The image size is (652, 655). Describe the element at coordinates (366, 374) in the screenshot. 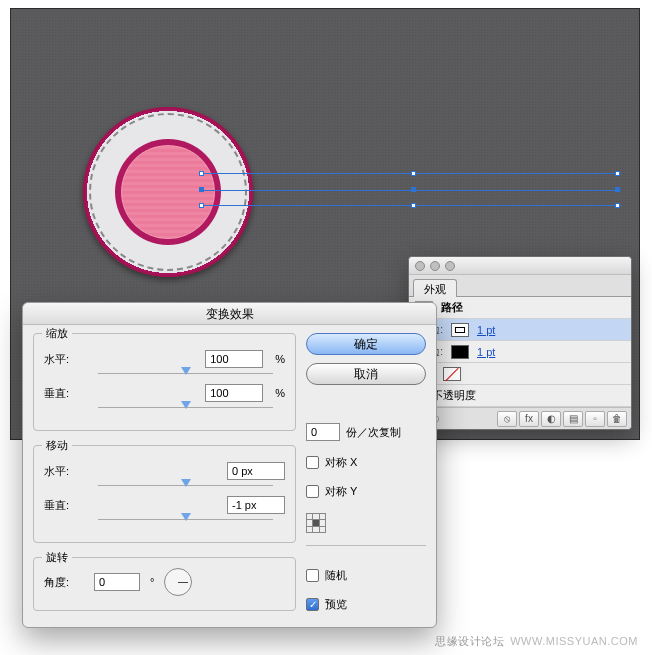

I see `cancel-button: 取消` at that location.